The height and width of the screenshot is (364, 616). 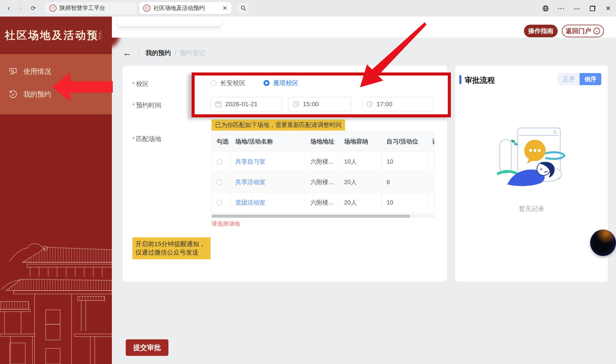 I want to click on radio-yanta-campus: 雁塔校区, so click(x=281, y=83).